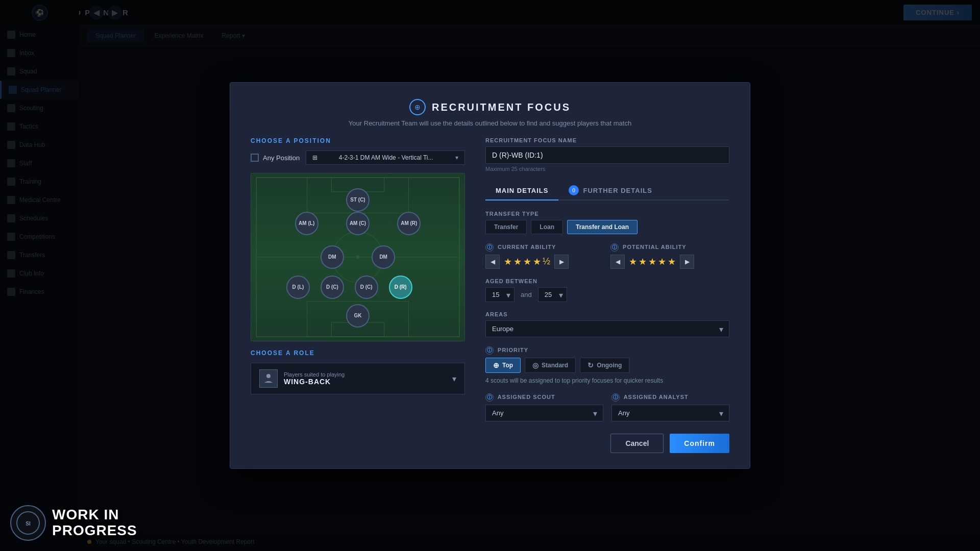 The image size is (980, 551). I want to click on name-field-label: RECRUITMENT FOCUS NAME, so click(607, 140).